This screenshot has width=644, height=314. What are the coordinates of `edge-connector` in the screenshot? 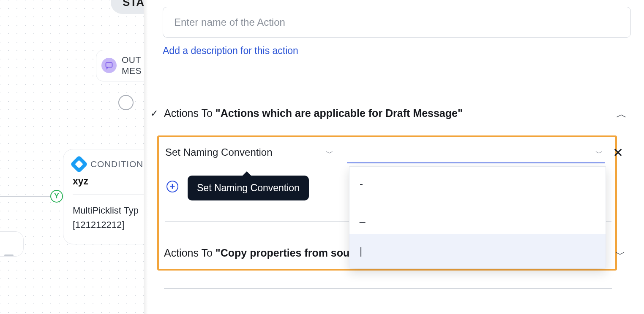 It's located at (126, 103).